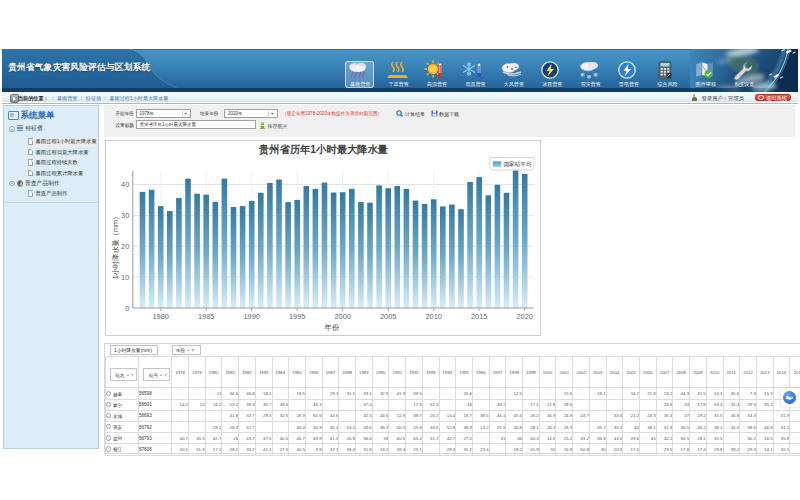 This screenshot has height=500, width=800. What do you see at coordinates (116, 246) in the screenshot?
I see `svg-text: 1小时降水量（mm）` at bounding box center [116, 246].